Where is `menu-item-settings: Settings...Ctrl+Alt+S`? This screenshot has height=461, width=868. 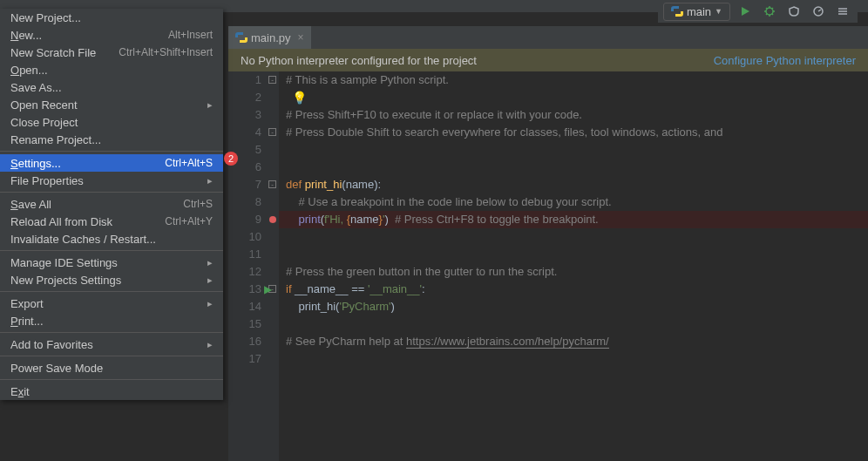 menu-item-settings: Settings...Ctrl+Alt+S is located at coordinates (112, 163).